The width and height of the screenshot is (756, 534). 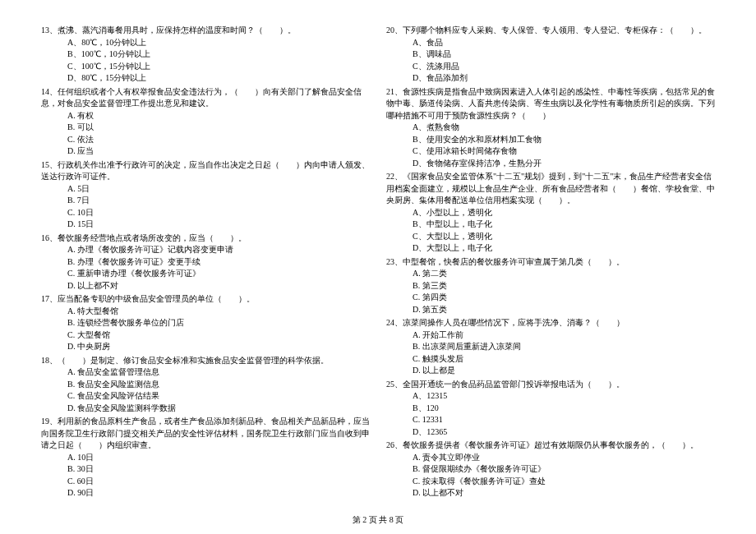 What do you see at coordinates (219, 324) in the screenshot?
I see `option-item: B. 连锁经营餐饮服务单位的门店` at bounding box center [219, 324].